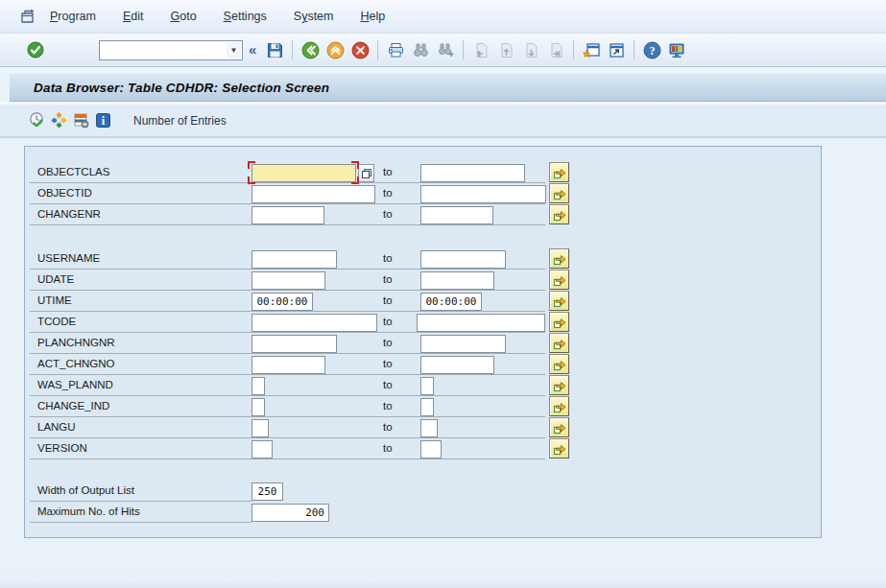 The image size is (886, 588). I want to click on selection-options-button, so click(81, 121).